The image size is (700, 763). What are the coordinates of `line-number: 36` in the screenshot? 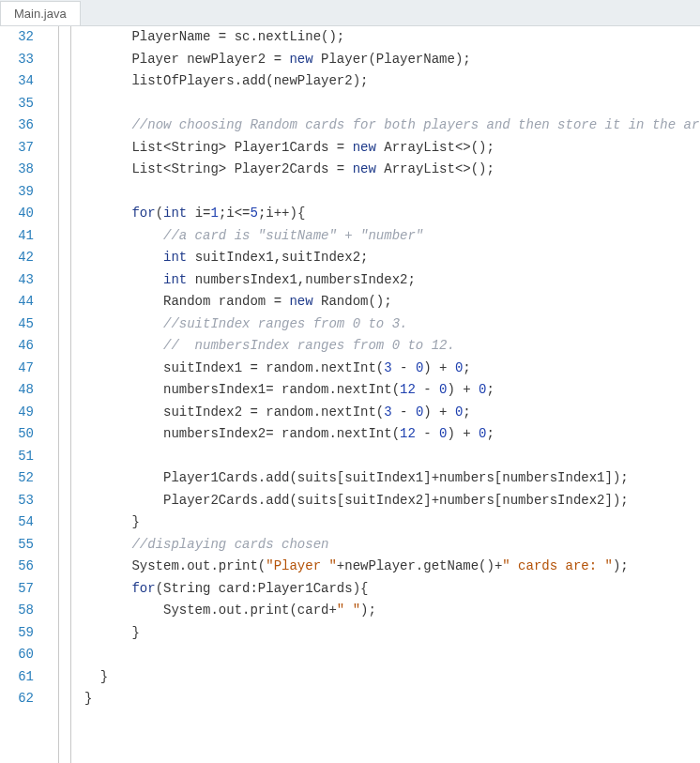 It's located at (17, 126).